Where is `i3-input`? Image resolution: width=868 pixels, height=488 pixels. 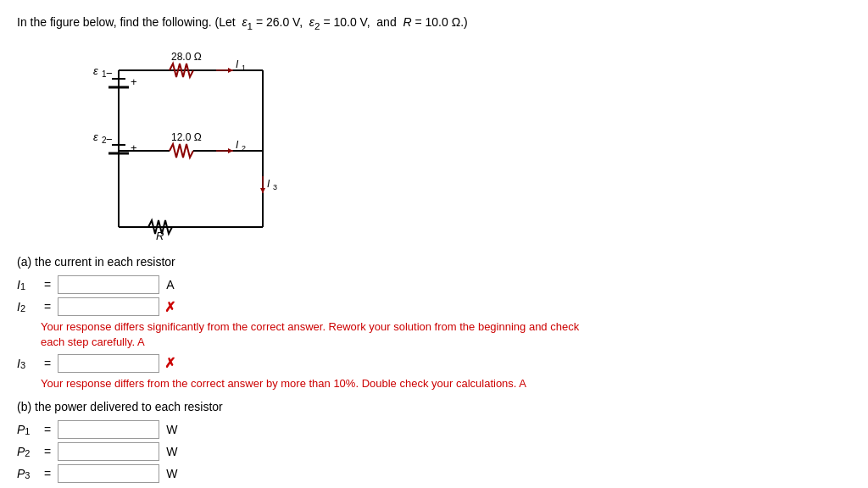
i3-input is located at coordinates (108, 363).